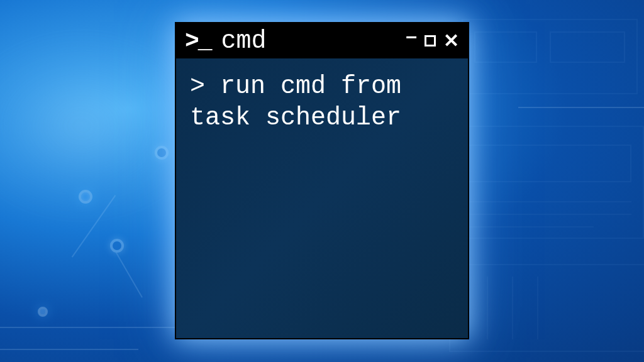  I want to click on close-button: ✕, so click(452, 41).